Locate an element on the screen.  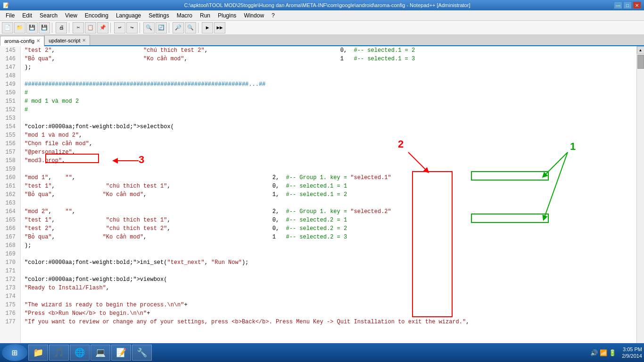
npp-icon: 📝 is located at coordinates (121, 353).